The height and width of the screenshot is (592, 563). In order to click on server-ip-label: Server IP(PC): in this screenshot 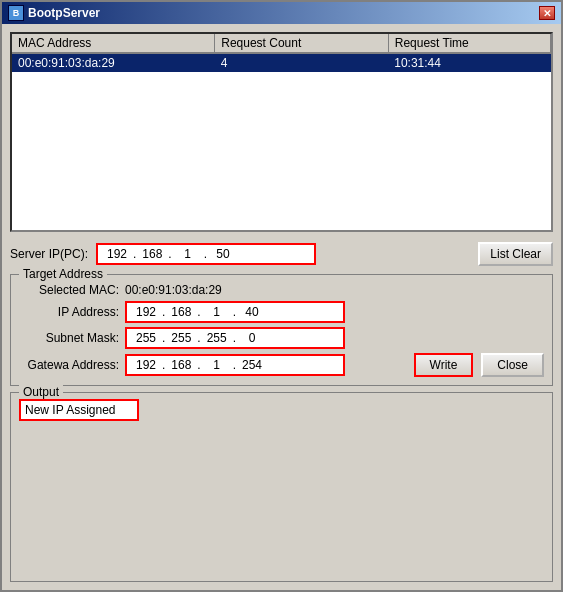, I will do `click(49, 254)`.